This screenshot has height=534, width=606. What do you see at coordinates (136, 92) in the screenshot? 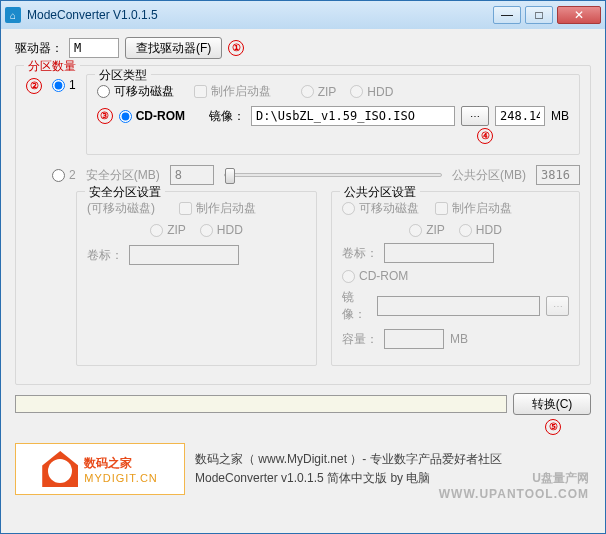
I see `radio-removable: 可移动磁盘` at bounding box center [136, 92].